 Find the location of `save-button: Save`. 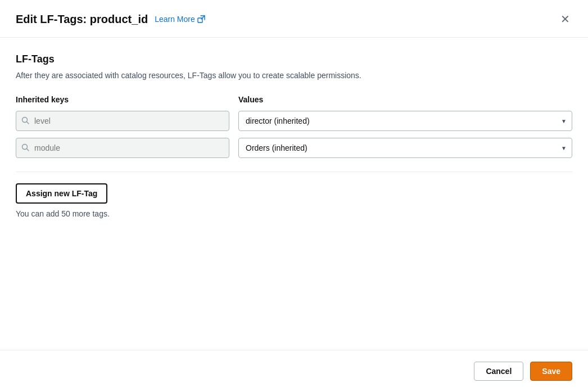

save-button: Save is located at coordinates (551, 371).